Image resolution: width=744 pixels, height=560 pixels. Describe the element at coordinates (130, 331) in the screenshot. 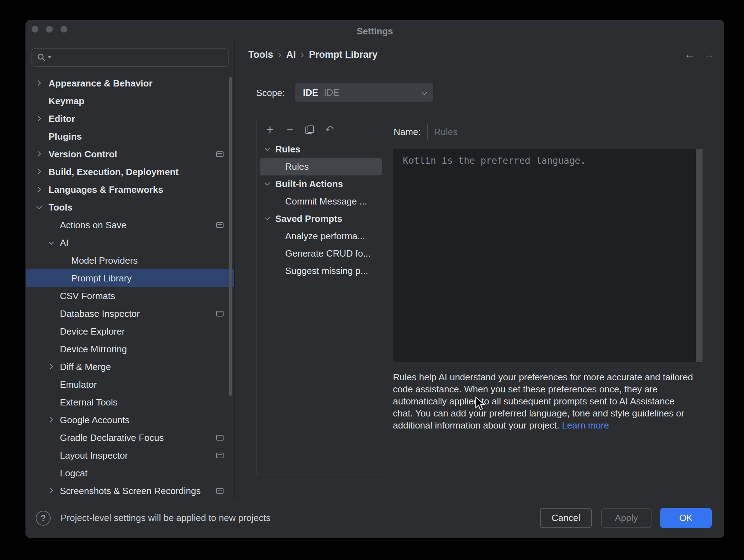

I see `sidebar-item-device-explorer: Device Explorer` at that location.